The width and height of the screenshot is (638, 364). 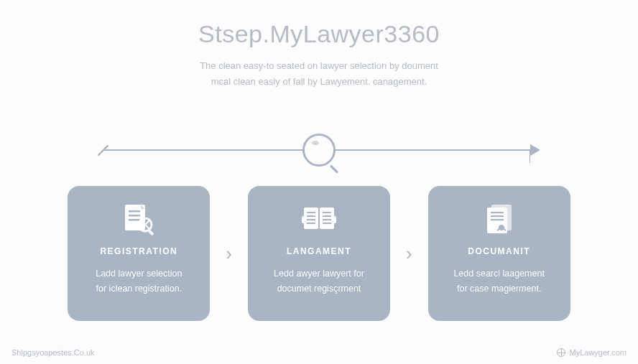 What do you see at coordinates (530, 157) in the screenshot?
I see `timeline-end-tick` at bounding box center [530, 157].